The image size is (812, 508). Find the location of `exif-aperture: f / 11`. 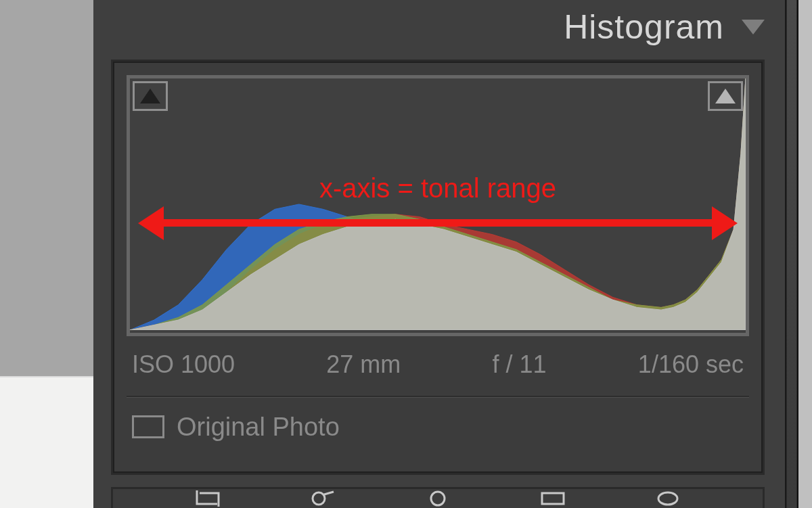

exif-aperture: f / 11 is located at coordinates (520, 365).